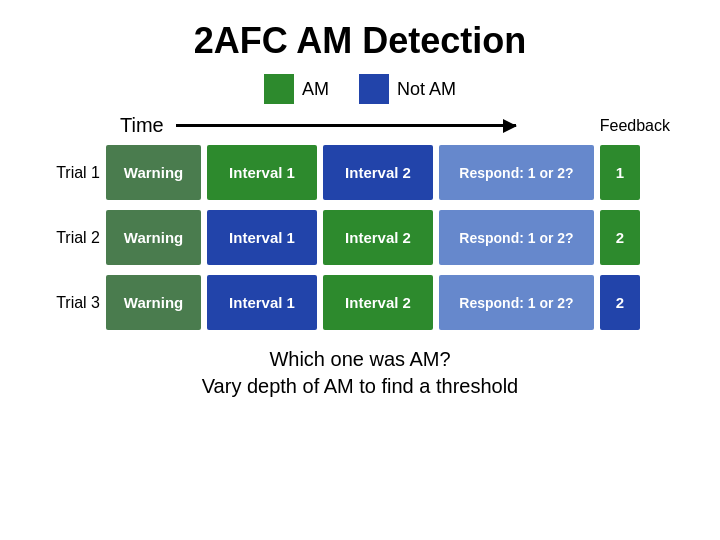 This screenshot has height=540, width=720. Describe the element at coordinates (346, 126) in the screenshot. I see `time-arrow` at that location.